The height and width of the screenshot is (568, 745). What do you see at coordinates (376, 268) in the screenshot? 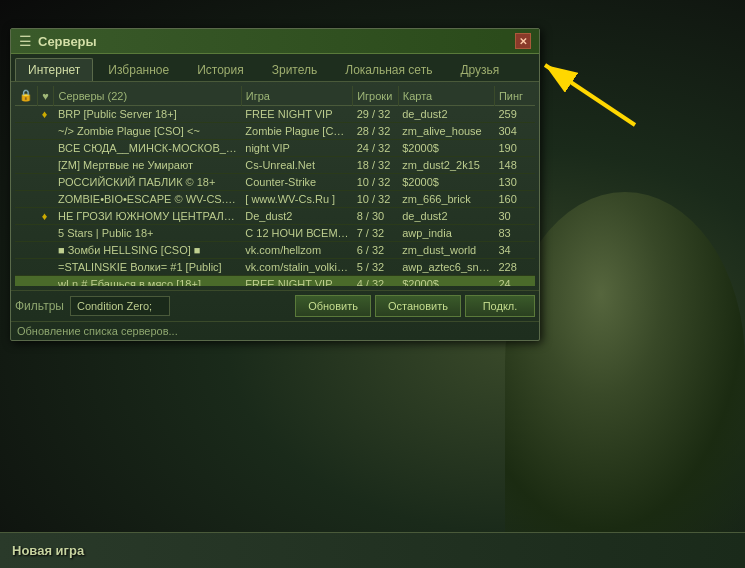
I see `cell-players: 5 / 32` at bounding box center [376, 268].